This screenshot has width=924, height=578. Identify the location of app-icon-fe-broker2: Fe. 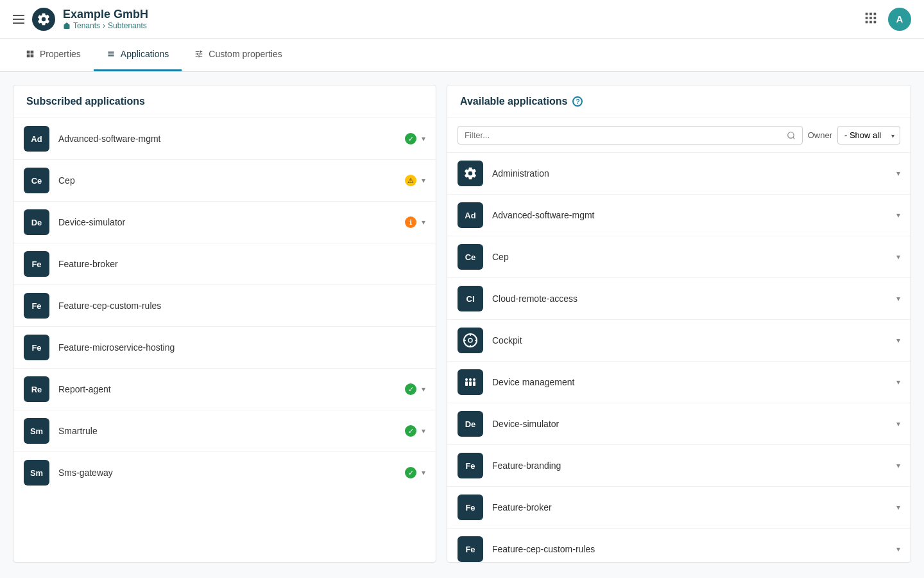
(470, 507).